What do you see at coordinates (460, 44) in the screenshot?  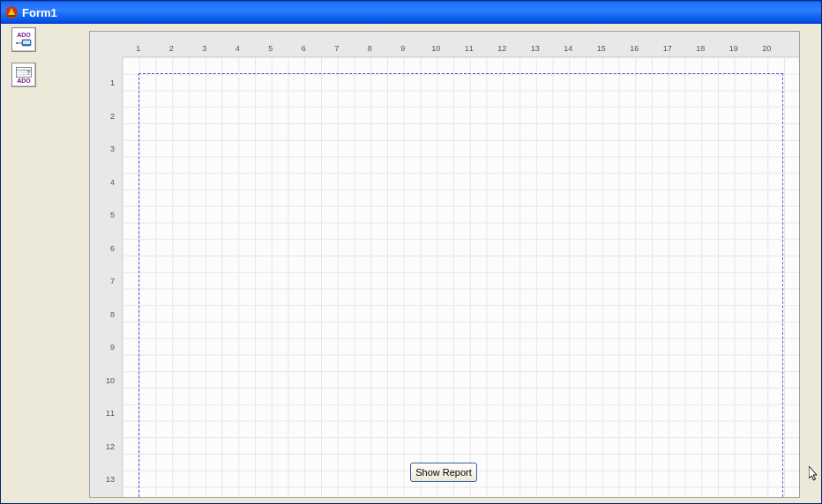 I see `horizontal-ruler: 1 2 3 4 5 6 7 8 9 10 11 12 13 14 15 16 1` at bounding box center [460, 44].